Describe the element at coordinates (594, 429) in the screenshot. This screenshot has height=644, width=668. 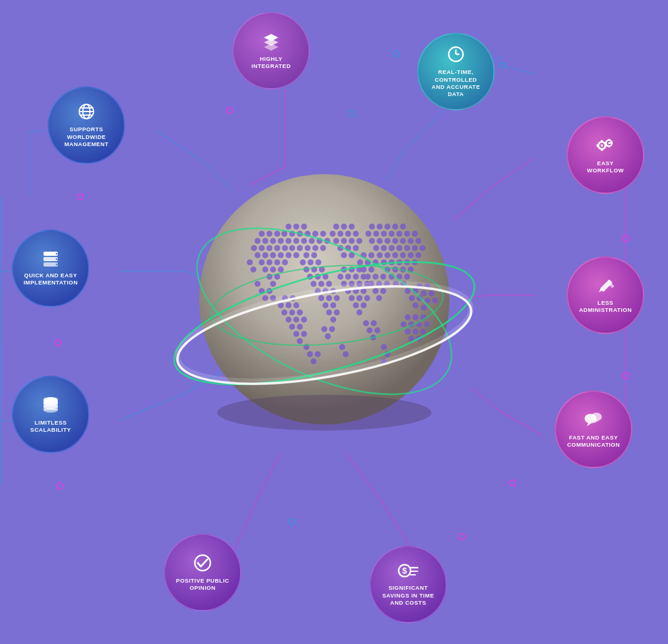
I see `bubble-fast-communication: FAST AND EASY COMMUNICATION` at that location.